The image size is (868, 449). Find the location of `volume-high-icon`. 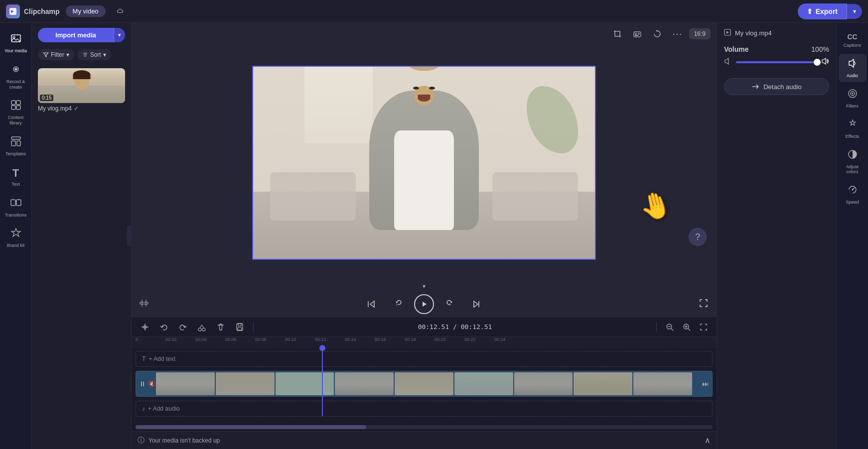

volume-high-icon is located at coordinates (825, 62).